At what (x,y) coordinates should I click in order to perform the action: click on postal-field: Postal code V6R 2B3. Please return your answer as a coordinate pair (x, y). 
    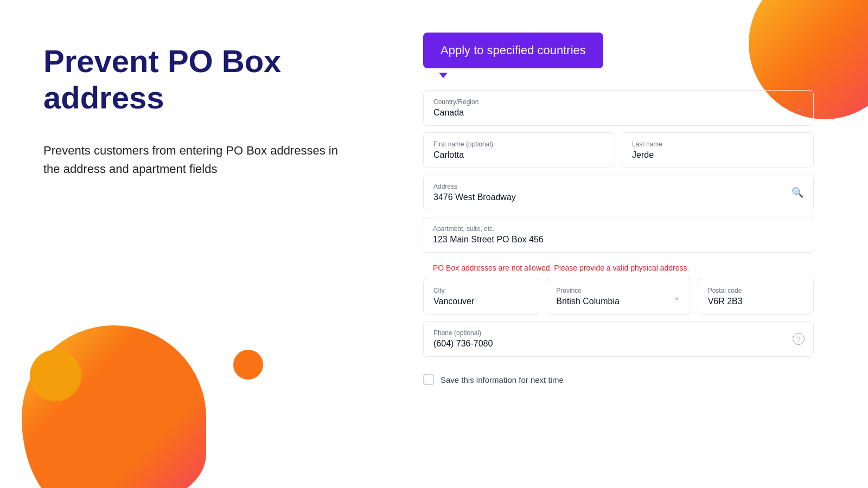
    Looking at the image, I should click on (756, 297).